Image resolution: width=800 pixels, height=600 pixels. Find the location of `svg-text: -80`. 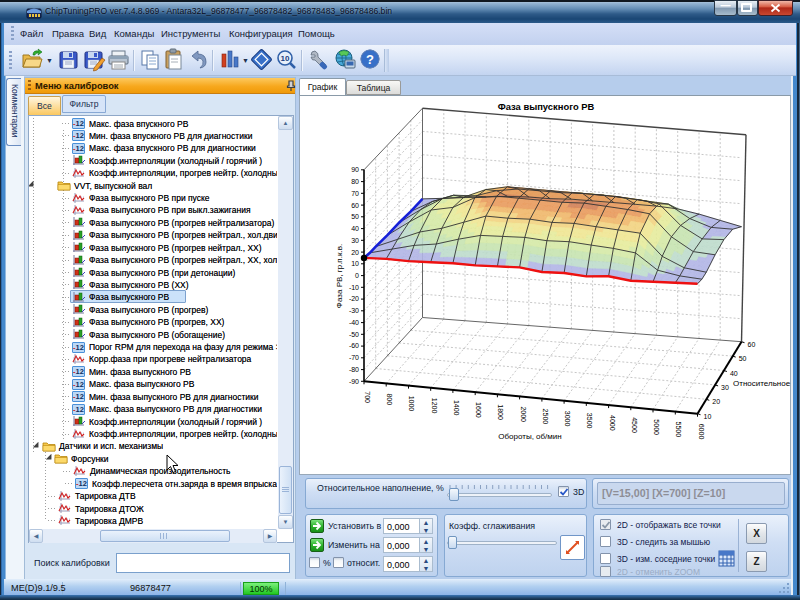

svg-text: -80 is located at coordinates (354, 370).